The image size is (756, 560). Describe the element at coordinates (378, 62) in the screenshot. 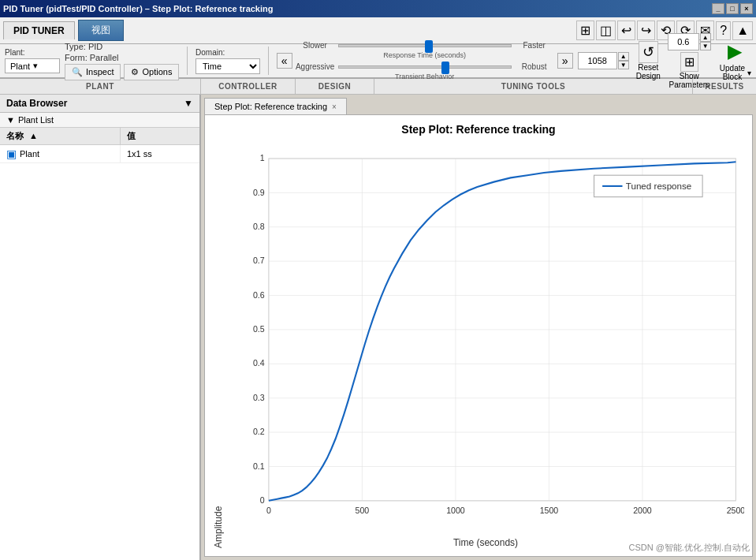

I see `toolbar-main: Plant: Plant ▾ Type: PID Form: Parallel …` at that location.